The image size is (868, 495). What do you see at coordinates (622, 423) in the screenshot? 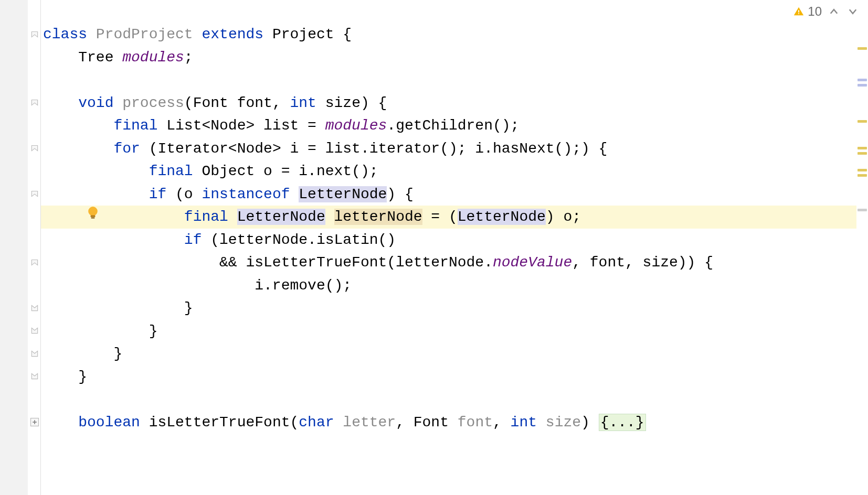
I see `folded-region: {...}` at bounding box center [622, 423].